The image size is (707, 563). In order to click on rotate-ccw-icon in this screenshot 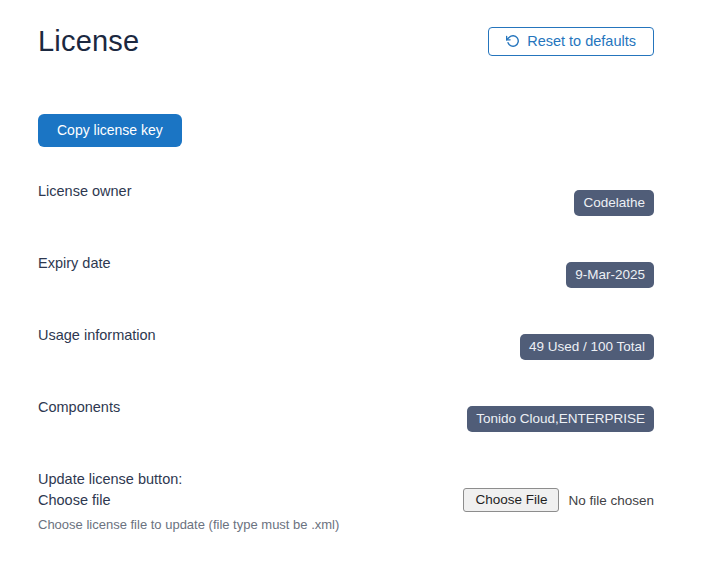, I will do `click(513, 41)`.